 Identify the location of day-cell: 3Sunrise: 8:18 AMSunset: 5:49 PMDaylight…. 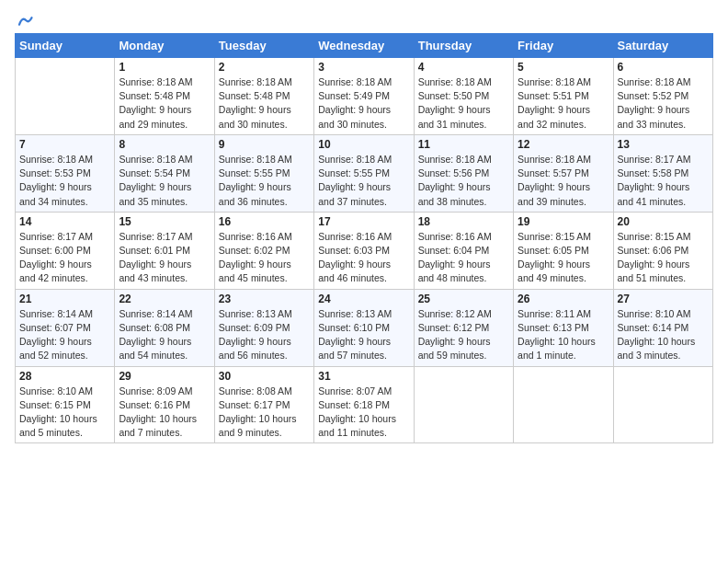
(364, 97).